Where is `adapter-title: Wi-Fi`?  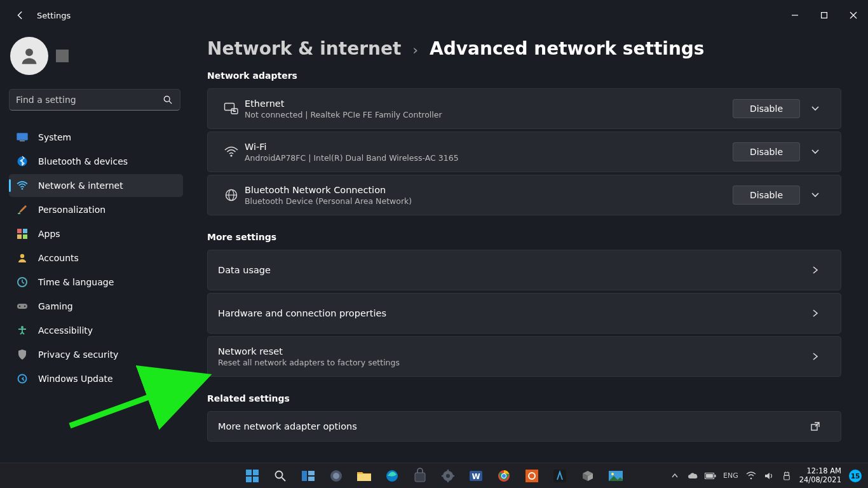
adapter-title: Wi-Fi is located at coordinates (489, 147).